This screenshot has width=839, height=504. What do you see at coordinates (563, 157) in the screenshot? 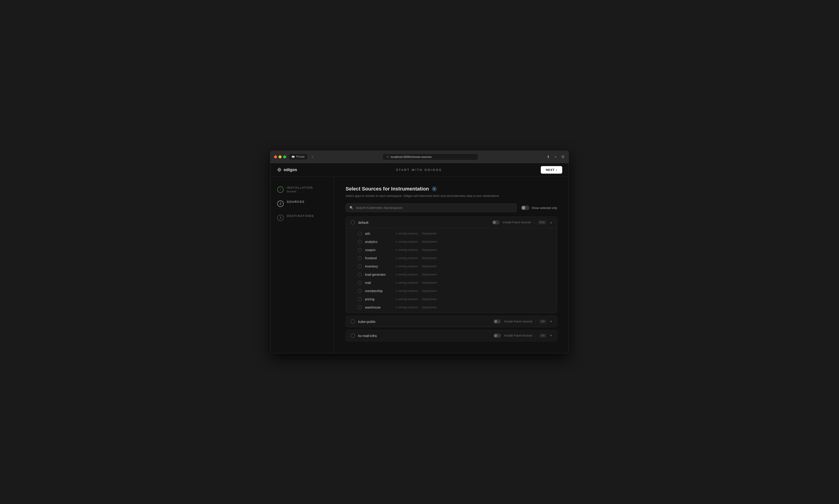
I see `copy-icon: ⧉` at bounding box center [563, 157].